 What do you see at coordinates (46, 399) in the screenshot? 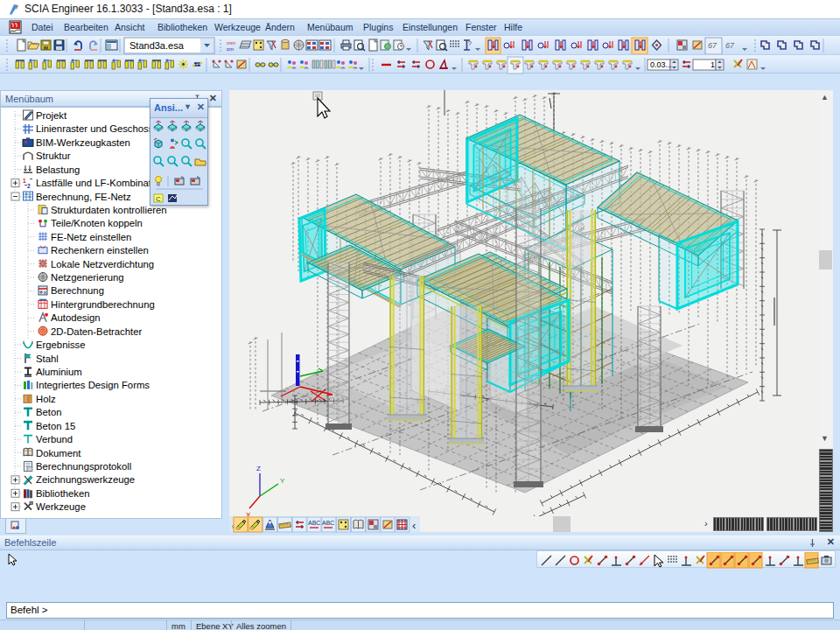
I see `svg-text: Holz` at bounding box center [46, 399].